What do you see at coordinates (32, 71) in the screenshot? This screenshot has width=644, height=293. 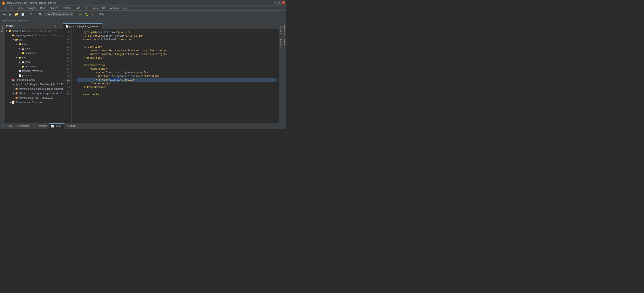 I see `tree-label-iml: logback_maven.iml` at bounding box center [32, 71].